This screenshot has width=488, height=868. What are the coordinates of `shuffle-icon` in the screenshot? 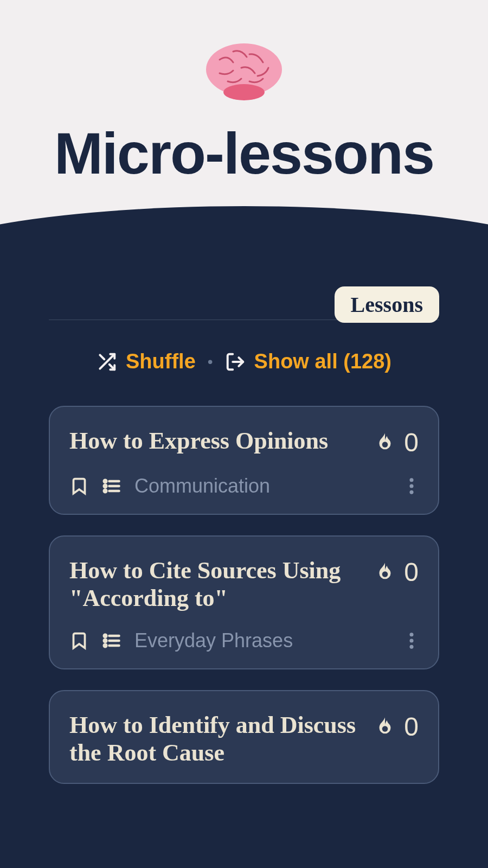 It's located at (107, 362).